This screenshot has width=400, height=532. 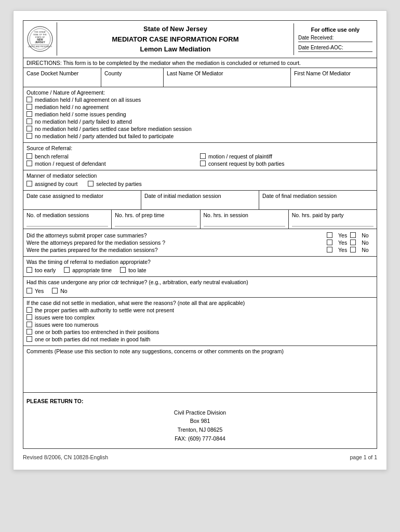 What do you see at coordinates (200, 282) in the screenshot?
I see `prior-cdr-label: Had this case undergone any prior cdr te…` at bounding box center [200, 282].